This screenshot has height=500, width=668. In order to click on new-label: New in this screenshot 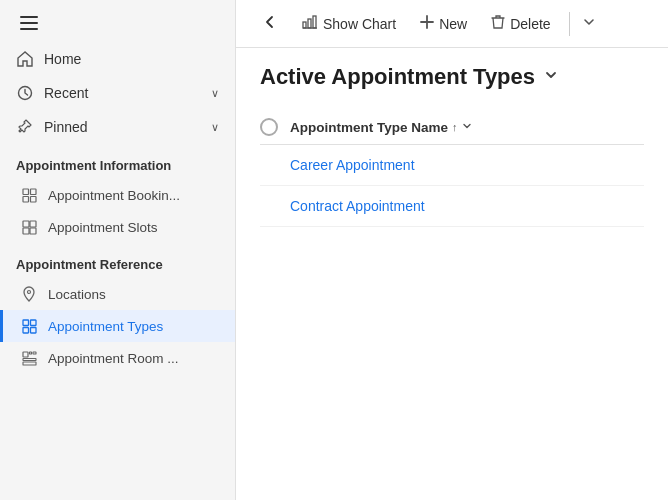, I will do `click(453, 24)`.